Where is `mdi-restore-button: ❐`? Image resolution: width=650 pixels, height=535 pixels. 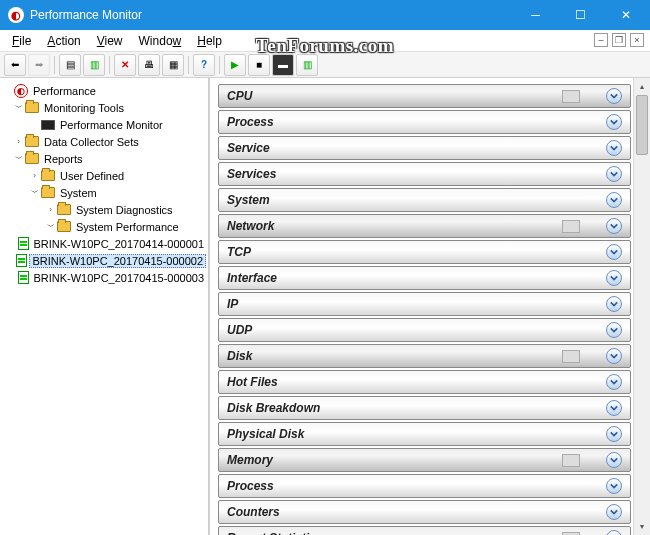
mdi-restore-button: ❐ is located at coordinates (619, 40).